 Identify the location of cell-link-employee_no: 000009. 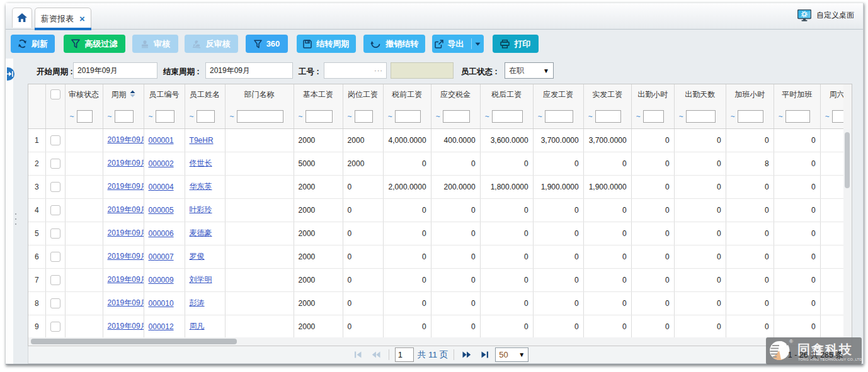
(161, 280).